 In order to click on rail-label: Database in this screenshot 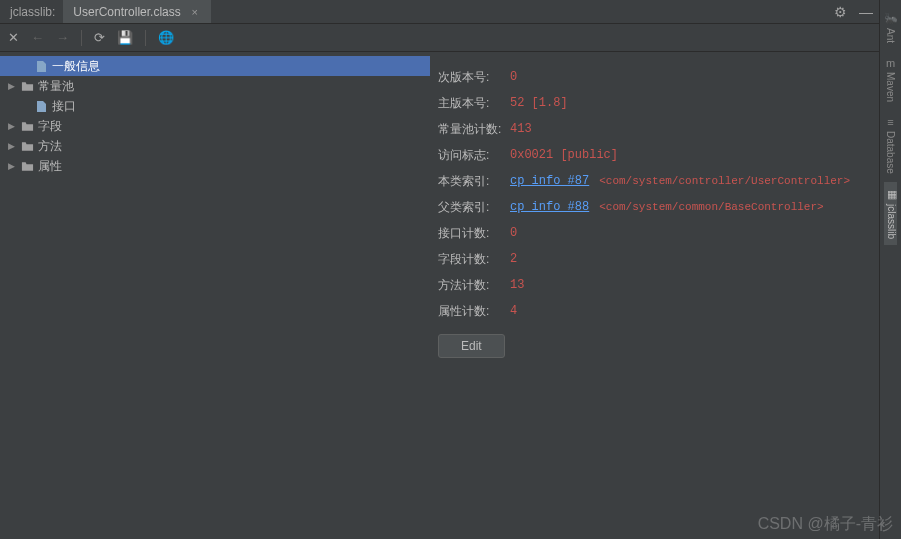, I will do `click(890, 152)`.